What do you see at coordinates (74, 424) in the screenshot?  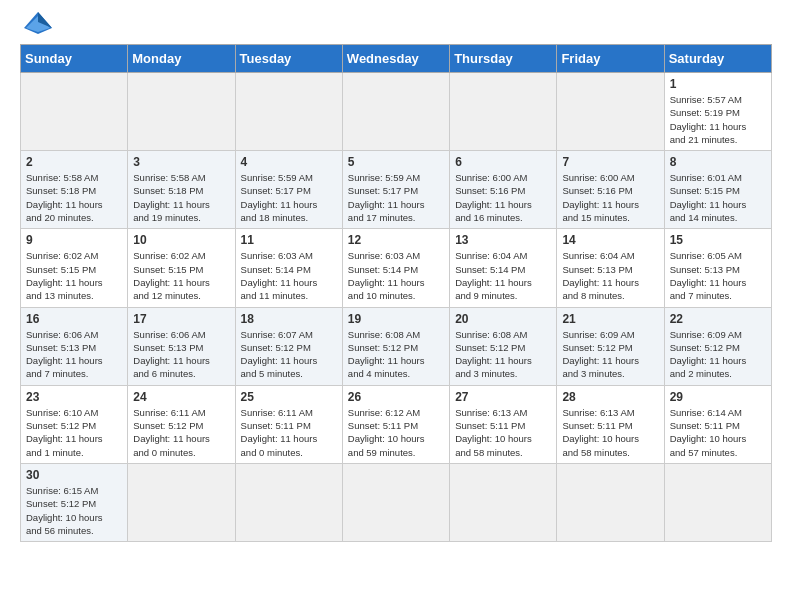 I see `calendar-cell: 23Sunrise: 6:10 AM Sunset: 5:12 PM Dayli…` at bounding box center [74, 424].